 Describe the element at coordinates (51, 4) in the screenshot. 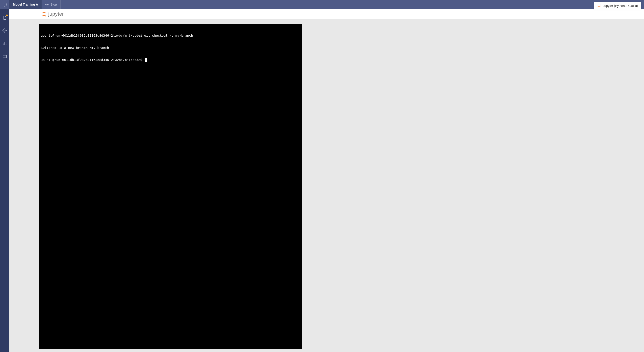

I see `stop-button: Stop` at that location.